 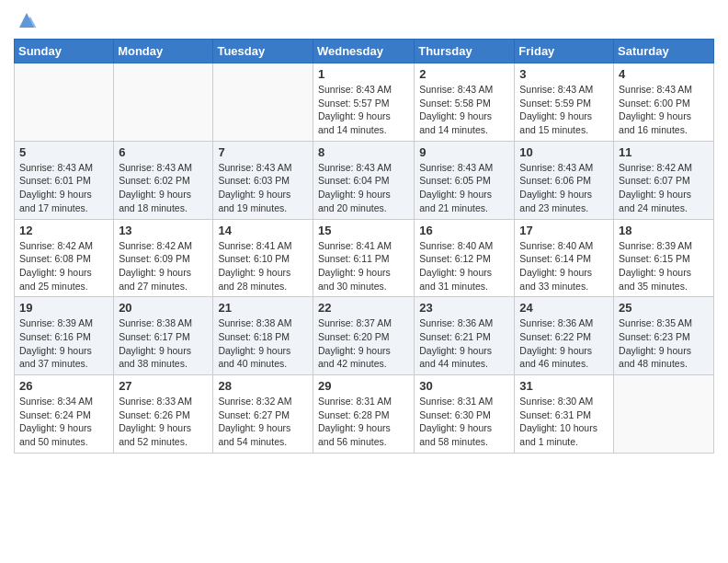 What do you see at coordinates (64, 337) in the screenshot?
I see `calendar-cell: 19Sunrise: 8:39 AM Sunset: 6:16 PM Dayli…` at bounding box center [64, 337].